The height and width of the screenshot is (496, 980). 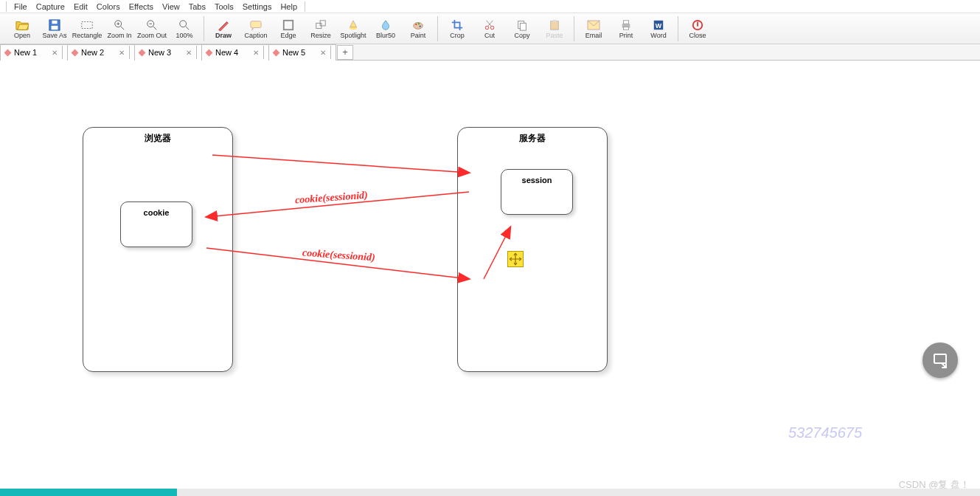 What do you see at coordinates (288, 35) in the screenshot?
I see `toolbtn-label: Edge` at bounding box center [288, 35].